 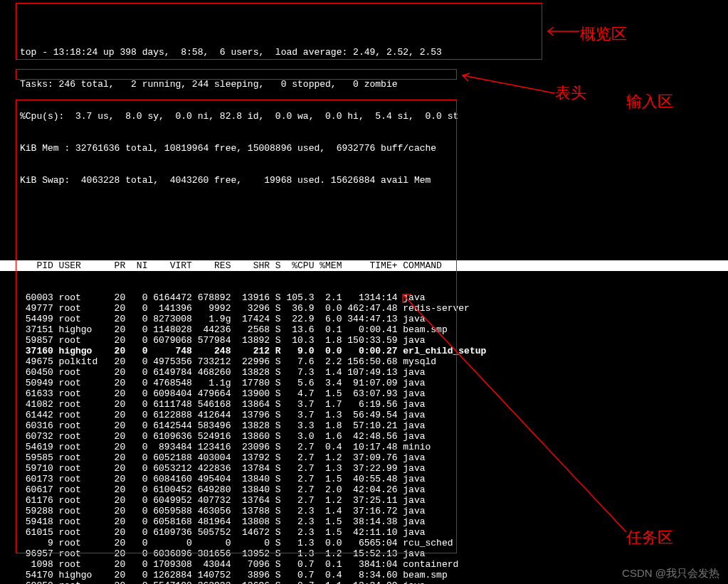 What do you see at coordinates (364, 394) in the screenshot?
I see `process-row: 61633 root 20 0 6098404 479664 13900 S 4…` at bounding box center [364, 394].